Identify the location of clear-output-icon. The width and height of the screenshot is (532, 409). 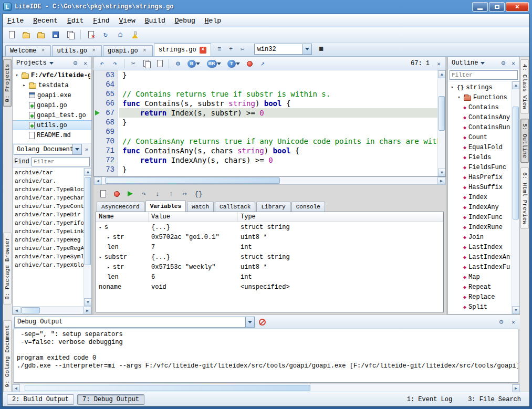
(263, 322).